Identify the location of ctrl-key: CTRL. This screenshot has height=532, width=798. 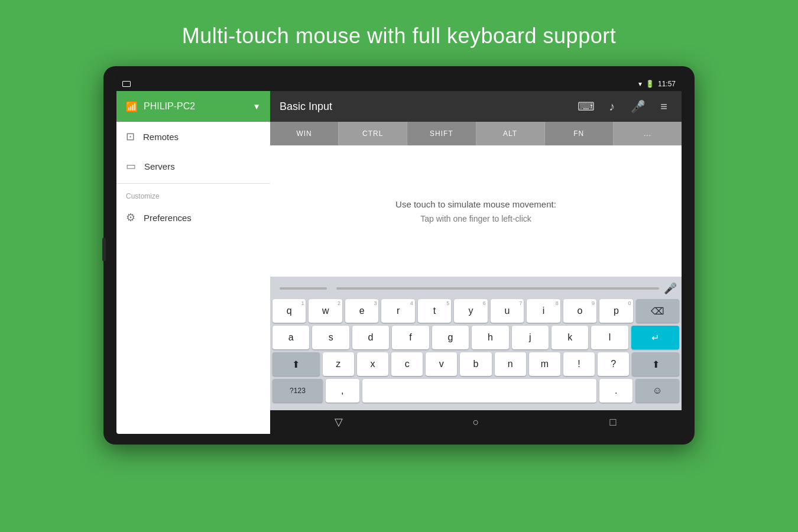
(373, 134).